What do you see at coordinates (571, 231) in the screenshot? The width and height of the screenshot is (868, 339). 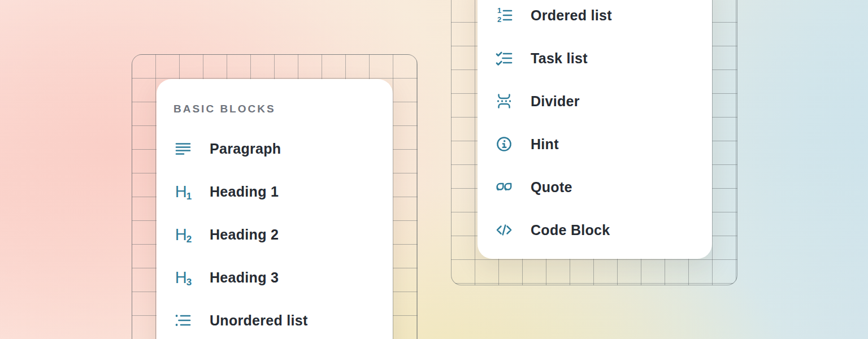 I see `menu-item-label: Code Block` at bounding box center [571, 231].